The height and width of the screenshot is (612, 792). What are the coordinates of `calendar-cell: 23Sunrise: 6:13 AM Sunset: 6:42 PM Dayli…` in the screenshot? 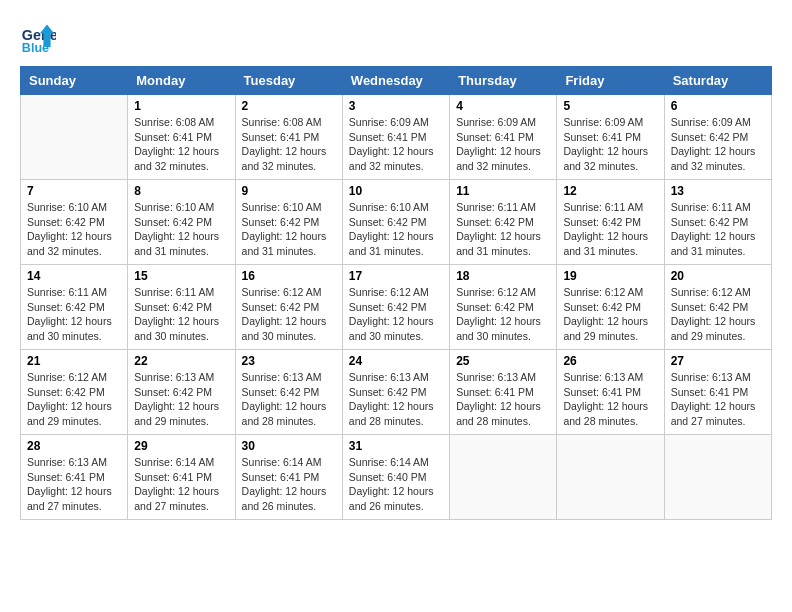 It's located at (288, 392).